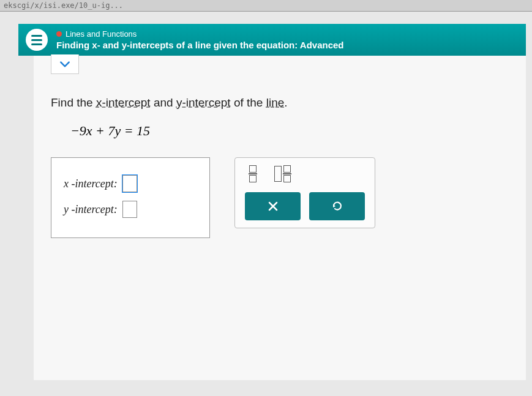 The width and height of the screenshot is (532, 396). What do you see at coordinates (37, 40) in the screenshot?
I see `menu-button` at bounding box center [37, 40].